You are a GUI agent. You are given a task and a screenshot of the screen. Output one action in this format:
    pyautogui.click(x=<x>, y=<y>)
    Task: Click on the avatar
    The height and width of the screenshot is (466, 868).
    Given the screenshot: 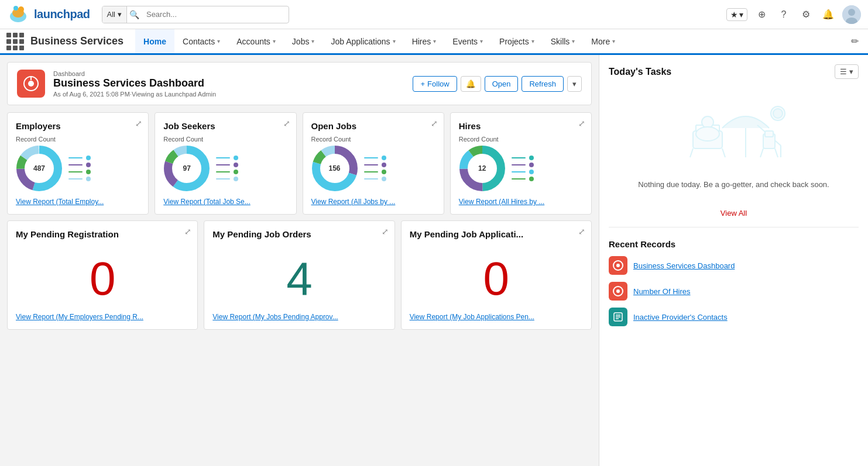 What is the action you would take?
    pyautogui.click(x=852, y=15)
    